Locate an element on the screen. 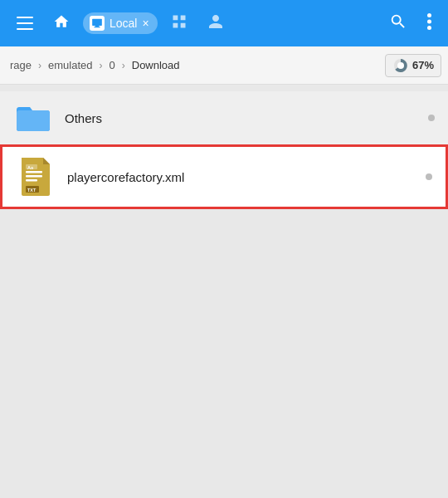 This screenshot has width=448, height=498. xml-file-icon: Aa TXT is located at coordinates (36, 177).